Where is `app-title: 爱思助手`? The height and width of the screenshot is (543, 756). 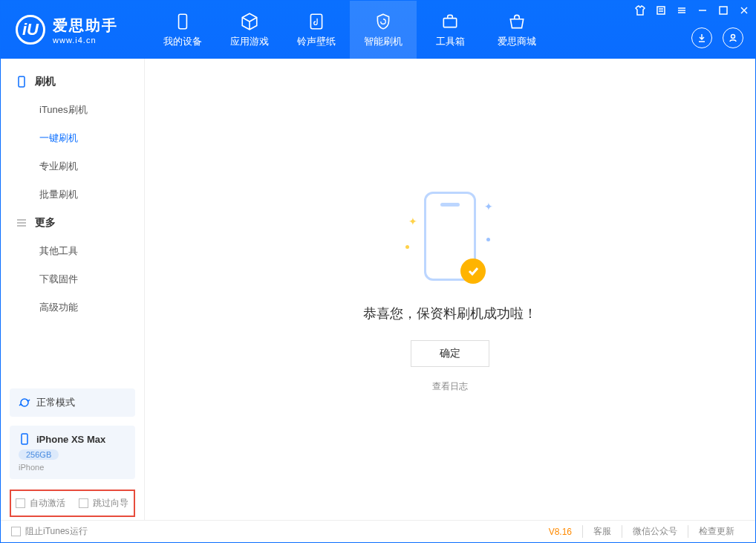 app-title: 爱思助手 is located at coordinates (85, 25).